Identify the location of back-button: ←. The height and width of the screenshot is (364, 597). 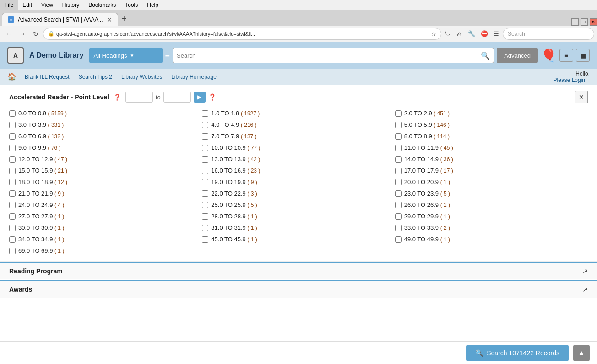
(9, 34).